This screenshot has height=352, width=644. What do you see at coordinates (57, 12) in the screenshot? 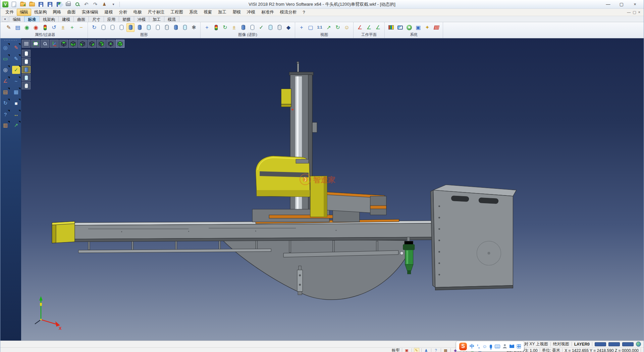
I see `menu-mesh: 网格` at bounding box center [57, 12].